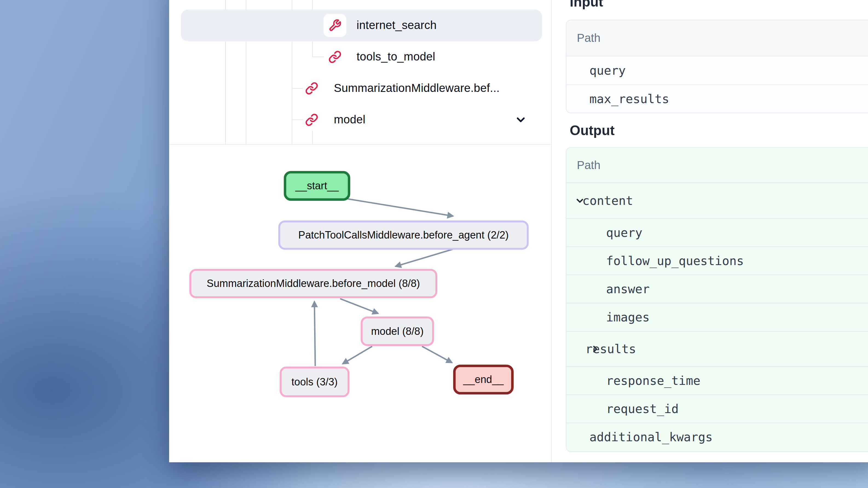 The height and width of the screenshot is (488, 868). Describe the element at coordinates (335, 26) in the screenshot. I see `wrench-icon` at that location.